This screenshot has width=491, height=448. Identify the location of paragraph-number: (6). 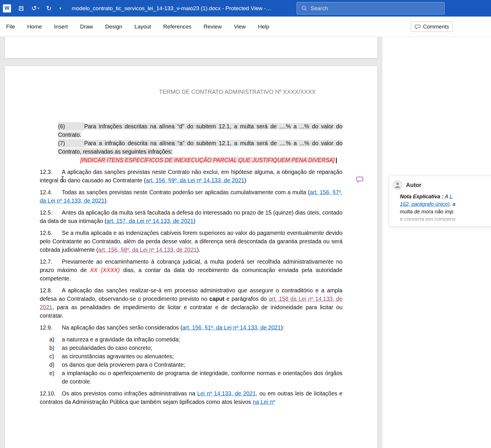
(71, 127).